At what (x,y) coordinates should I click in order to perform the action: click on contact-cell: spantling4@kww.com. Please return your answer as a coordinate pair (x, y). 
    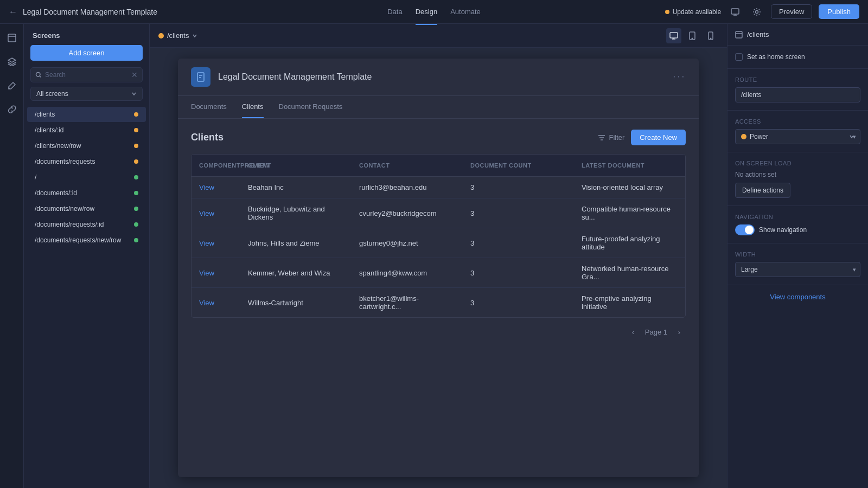
    Looking at the image, I should click on (407, 273).